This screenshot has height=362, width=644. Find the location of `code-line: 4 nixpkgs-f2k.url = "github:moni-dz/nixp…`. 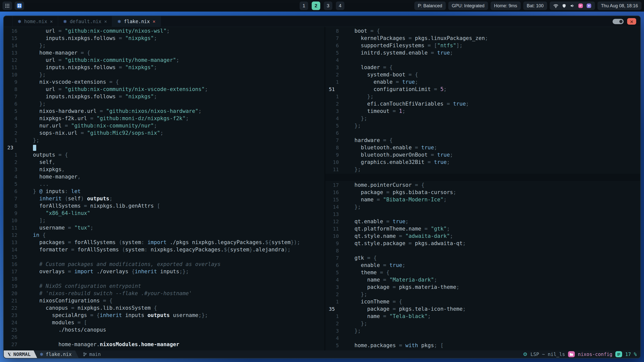

code-line: 4 nixpkgs-f2k.url = "github:moni-dz/nixp… is located at coordinates (164, 119).